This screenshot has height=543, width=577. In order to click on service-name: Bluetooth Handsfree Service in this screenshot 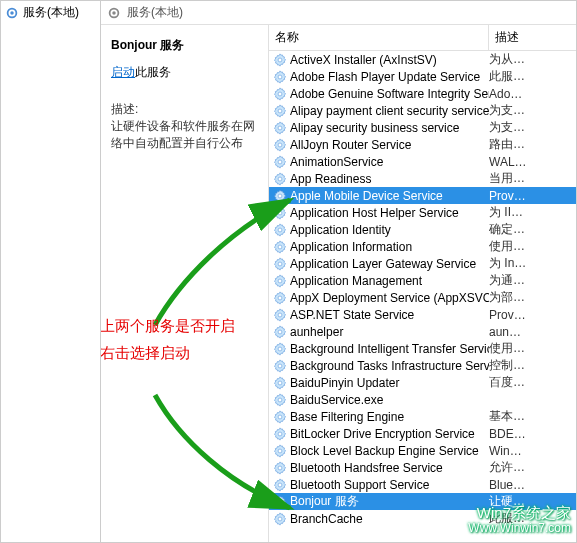, I will do `click(366, 468)`.